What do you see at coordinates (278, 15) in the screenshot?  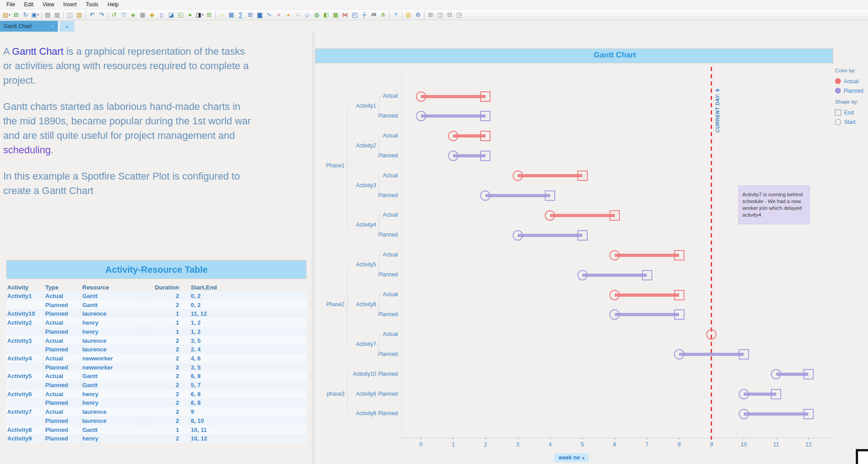 I see `combination-chart-icon: ≈` at bounding box center [278, 15].